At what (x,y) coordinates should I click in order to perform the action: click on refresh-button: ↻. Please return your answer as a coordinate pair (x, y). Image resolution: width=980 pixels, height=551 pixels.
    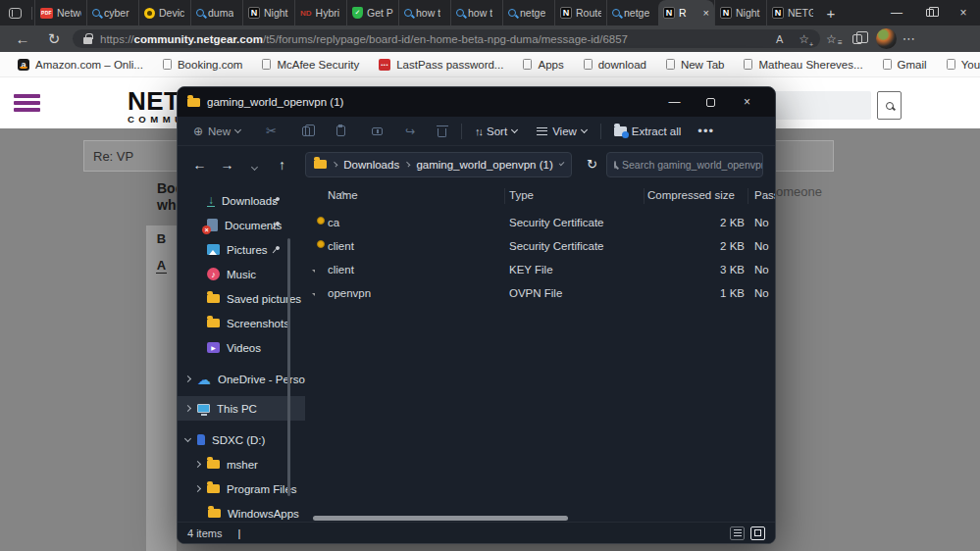
    Looking at the image, I should click on (54, 39).